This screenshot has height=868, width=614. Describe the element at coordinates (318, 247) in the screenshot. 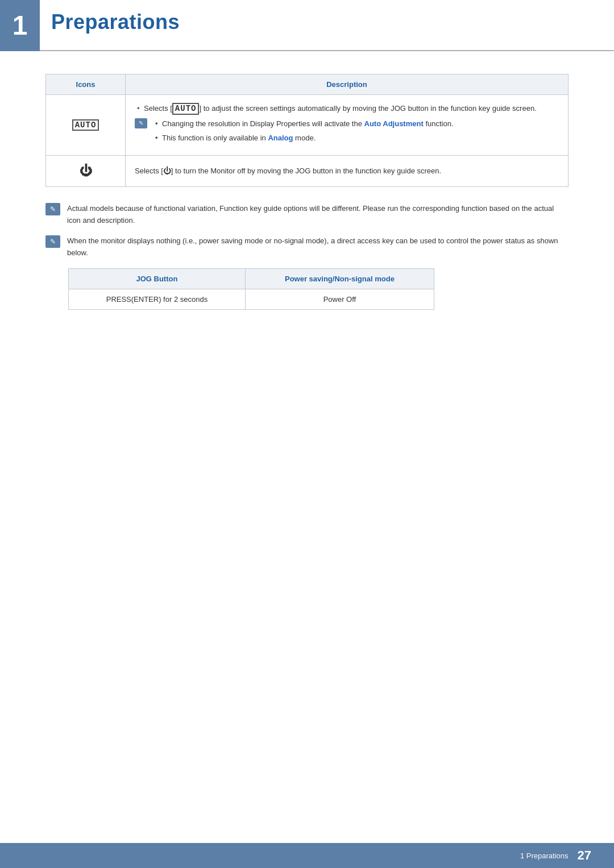

I see `note-text-2: When the monitor displays nothing (i.e.,…` at that location.